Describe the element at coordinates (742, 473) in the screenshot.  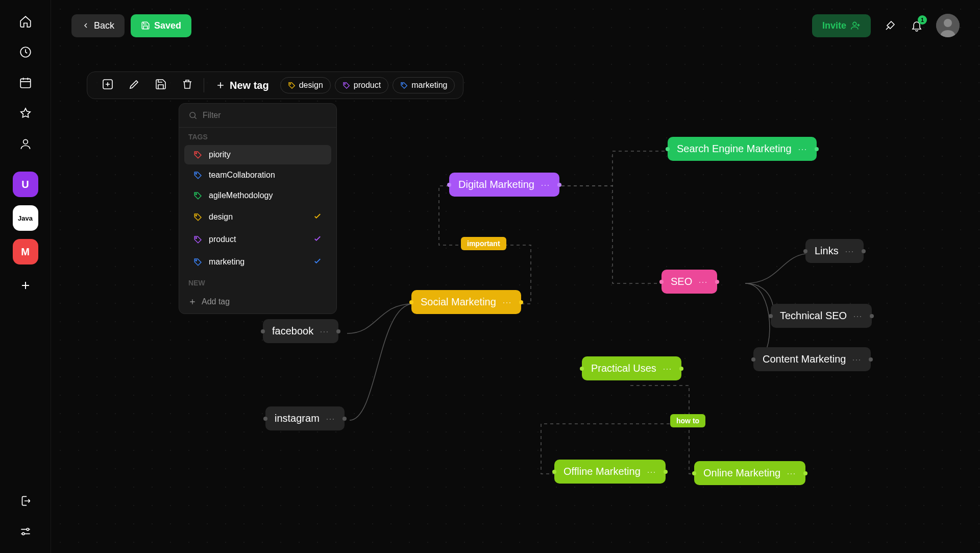
I see `node-label: Online Marketing` at that location.